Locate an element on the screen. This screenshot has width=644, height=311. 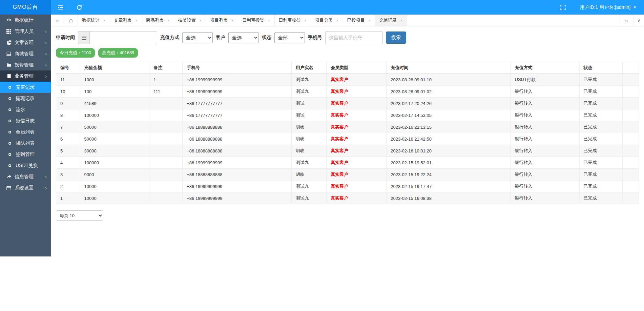
table-cell: 1 is located at coordinates (68, 199).